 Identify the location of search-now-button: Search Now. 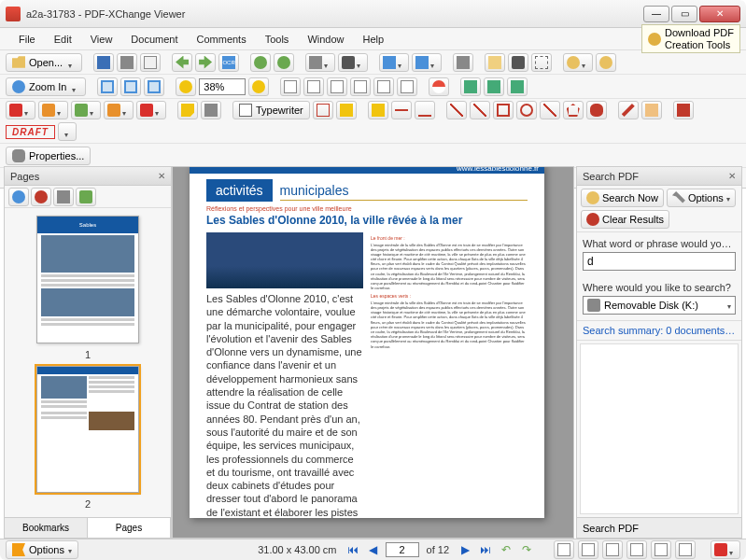
(622, 198).